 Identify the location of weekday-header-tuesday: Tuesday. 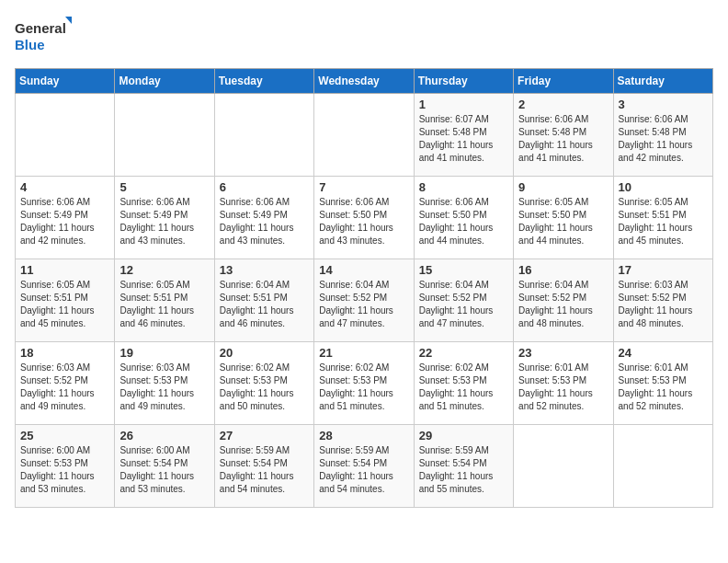
(264, 81).